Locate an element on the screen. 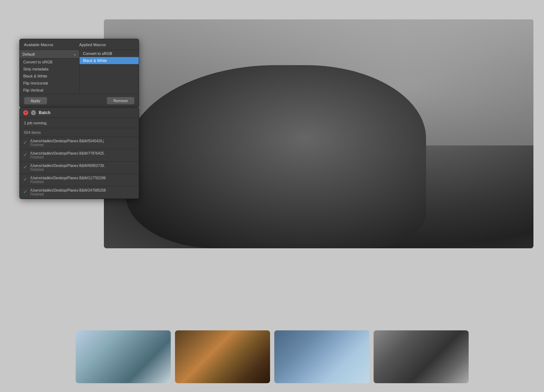 The height and width of the screenshot is (392, 544). check-icon-1: ✓ is located at coordinates (25, 142).